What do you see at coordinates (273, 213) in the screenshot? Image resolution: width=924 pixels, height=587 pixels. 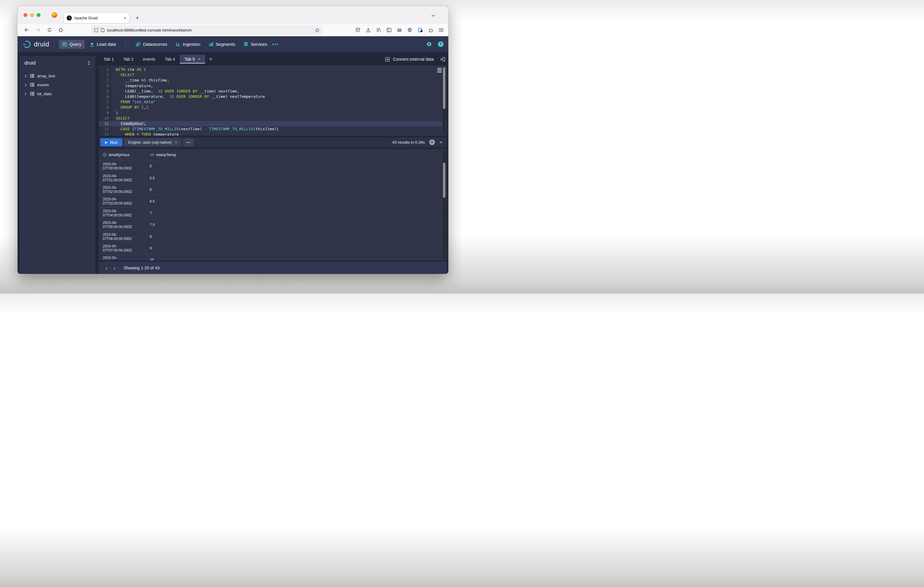 I see `table-row: 2023-04-07T04:00:00.000Z7` at bounding box center [273, 213].